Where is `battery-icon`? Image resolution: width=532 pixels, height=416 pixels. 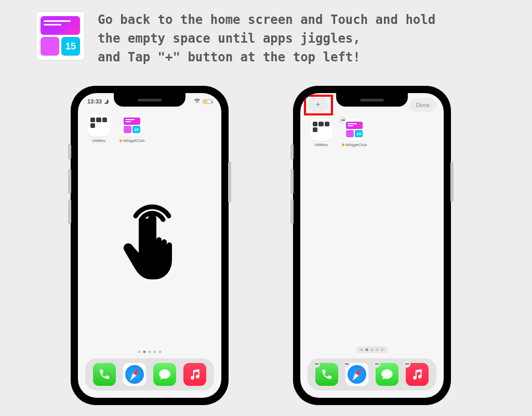 battery-icon is located at coordinates (207, 102).